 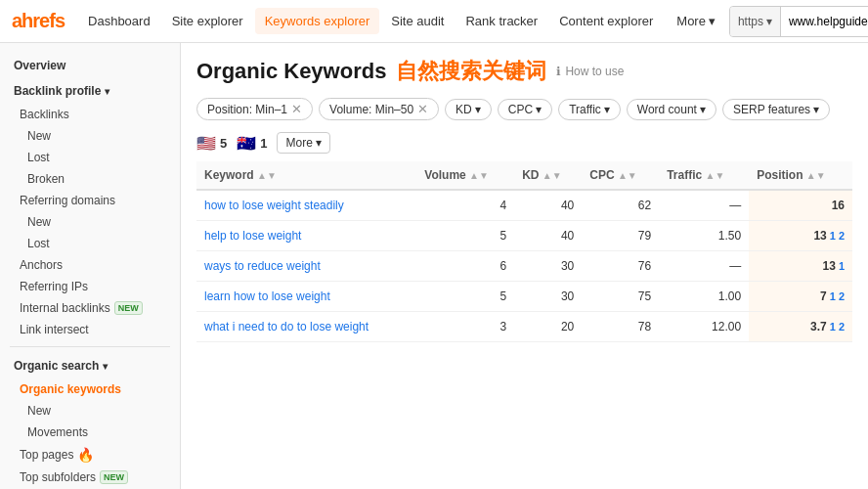 I want to click on filter-serp-features: SERP features ▾, so click(x=776, y=110).